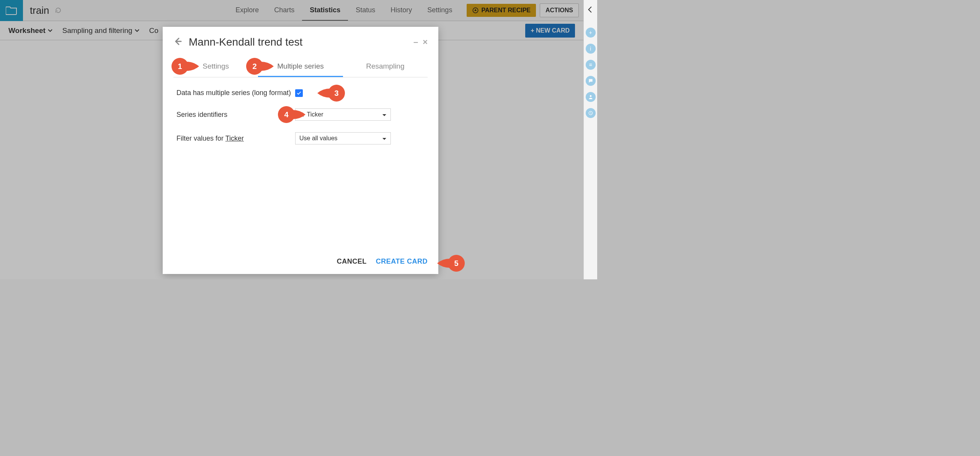  Describe the element at coordinates (302, 93) in the screenshot. I see `row-multiple-series: Data has multiple series (long format)` at that location.